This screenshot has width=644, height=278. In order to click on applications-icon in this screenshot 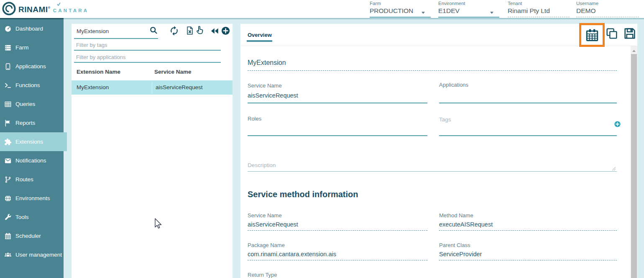, I will do `click(8, 67)`.